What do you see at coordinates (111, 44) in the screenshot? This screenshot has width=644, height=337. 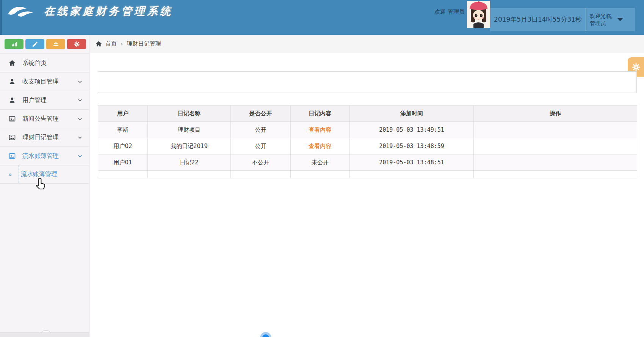 I see `breadcrumb-home: 首页` at bounding box center [111, 44].